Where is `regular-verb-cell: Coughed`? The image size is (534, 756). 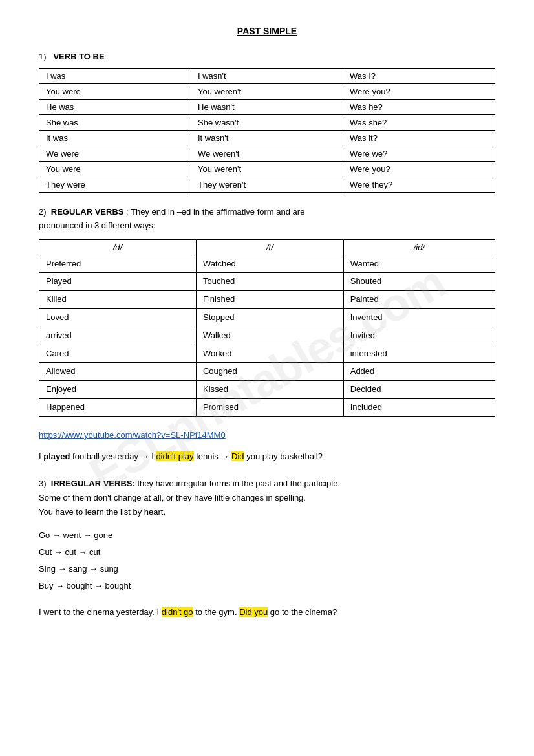 regular-verb-cell: Coughed is located at coordinates (270, 372).